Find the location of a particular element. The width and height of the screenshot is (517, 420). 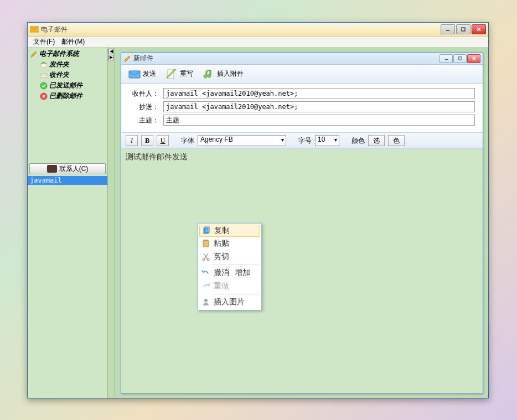

ctx-cut: 剪切 is located at coordinates (230, 257).